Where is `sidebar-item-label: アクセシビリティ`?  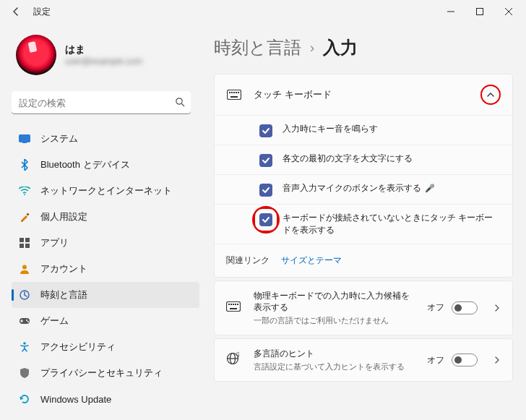
sidebar-item-label: アクセシビリティ is located at coordinates (78, 347).